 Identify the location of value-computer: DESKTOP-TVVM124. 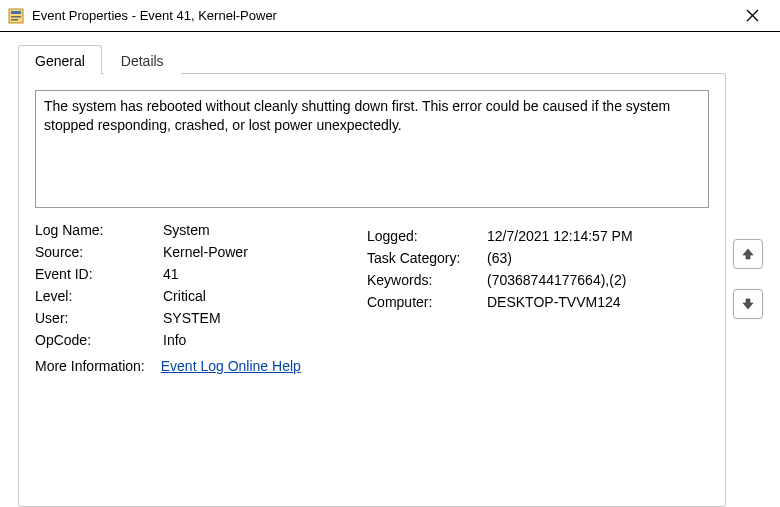
(597, 302).